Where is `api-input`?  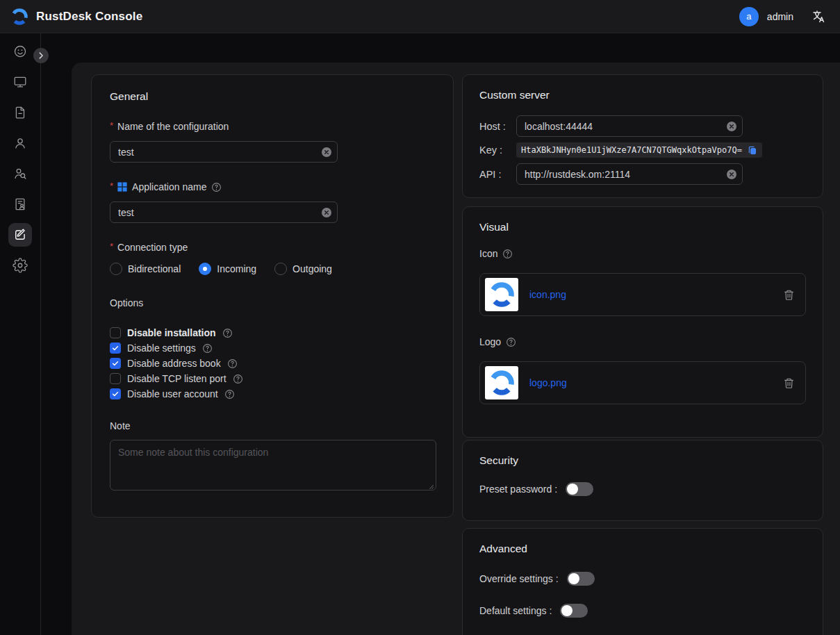 api-input is located at coordinates (629, 174).